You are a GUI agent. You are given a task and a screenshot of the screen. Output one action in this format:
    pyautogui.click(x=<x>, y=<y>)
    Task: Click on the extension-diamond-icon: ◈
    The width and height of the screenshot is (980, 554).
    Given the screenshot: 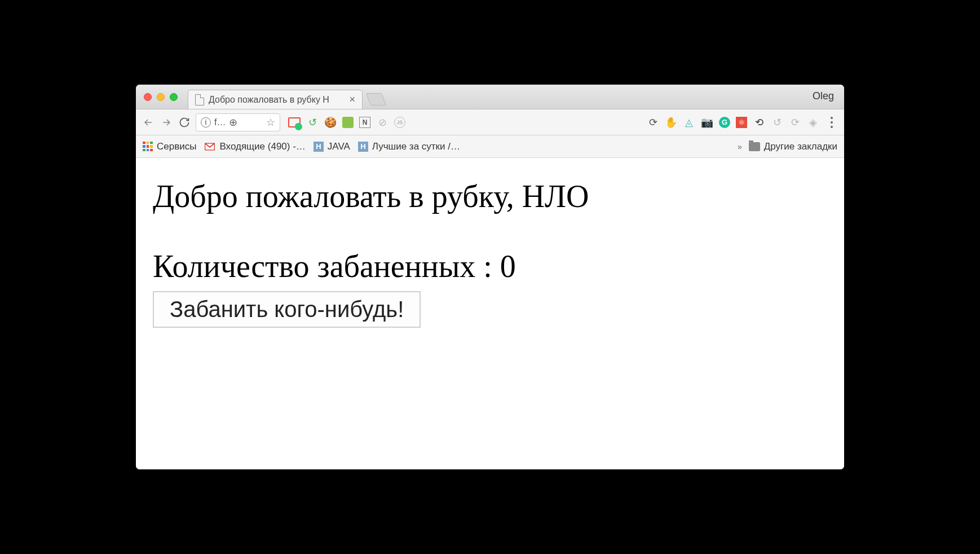 What is the action you would take?
    pyautogui.click(x=813, y=122)
    